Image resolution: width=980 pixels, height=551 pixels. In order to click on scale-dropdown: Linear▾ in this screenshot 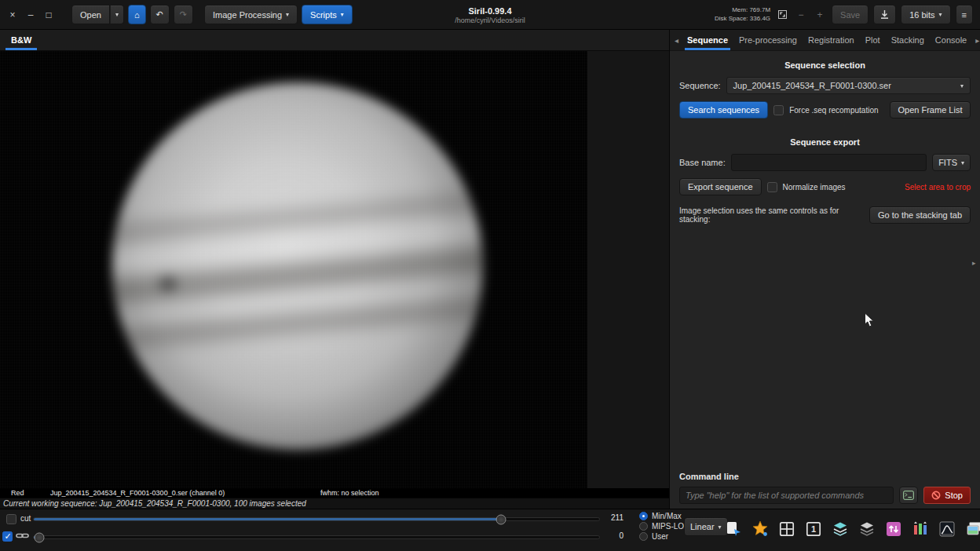, I will do `click(706, 527)`.